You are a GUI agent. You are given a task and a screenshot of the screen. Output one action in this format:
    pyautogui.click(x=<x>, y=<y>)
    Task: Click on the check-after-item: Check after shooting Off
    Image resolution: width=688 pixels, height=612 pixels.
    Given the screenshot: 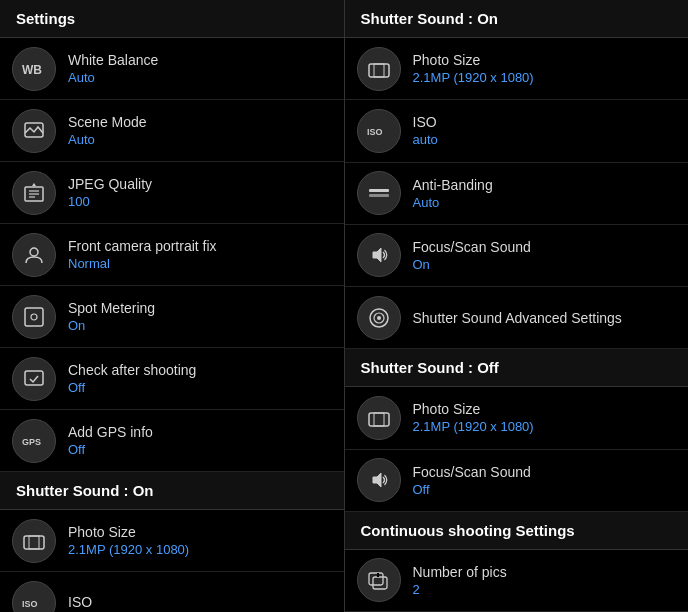 What is the action you would take?
    pyautogui.click(x=172, y=379)
    